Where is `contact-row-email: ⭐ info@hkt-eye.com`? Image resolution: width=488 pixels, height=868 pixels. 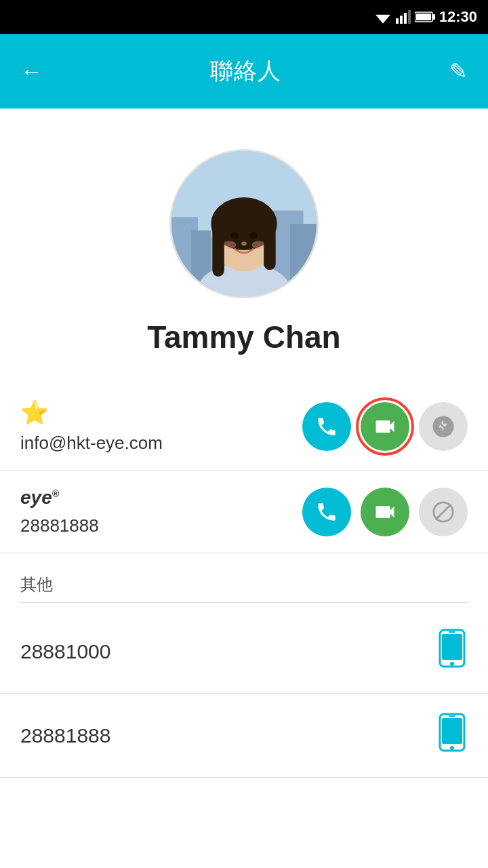
contact-row-email: ⭐ info@hkt-eye.com is located at coordinates (244, 427).